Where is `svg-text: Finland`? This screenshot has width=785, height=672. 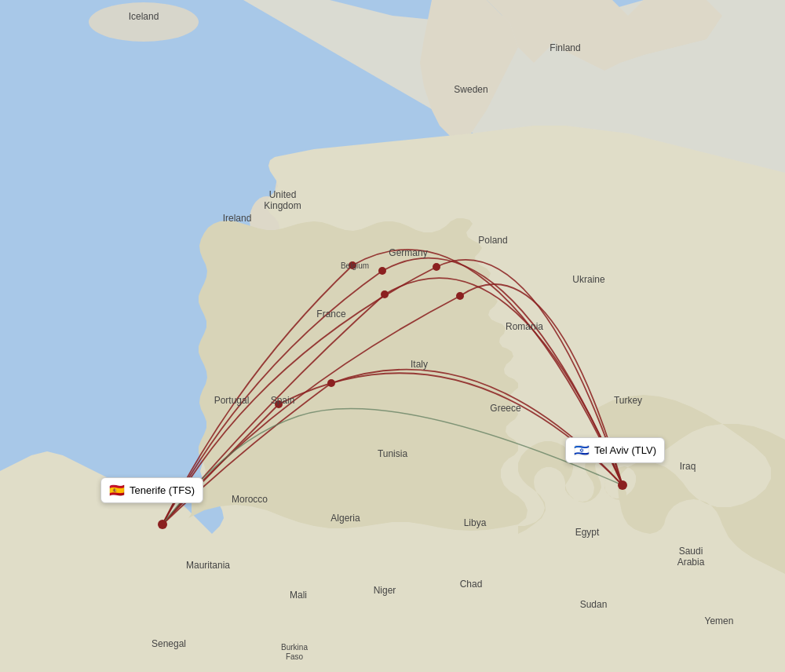 svg-text: Finland is located at coordinates (565, 48).